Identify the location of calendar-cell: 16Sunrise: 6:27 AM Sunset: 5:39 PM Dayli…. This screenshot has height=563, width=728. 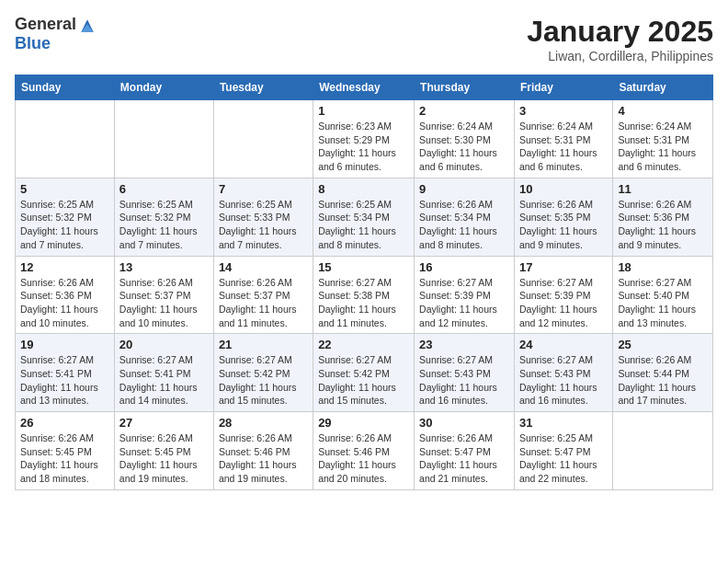
(465, 294).